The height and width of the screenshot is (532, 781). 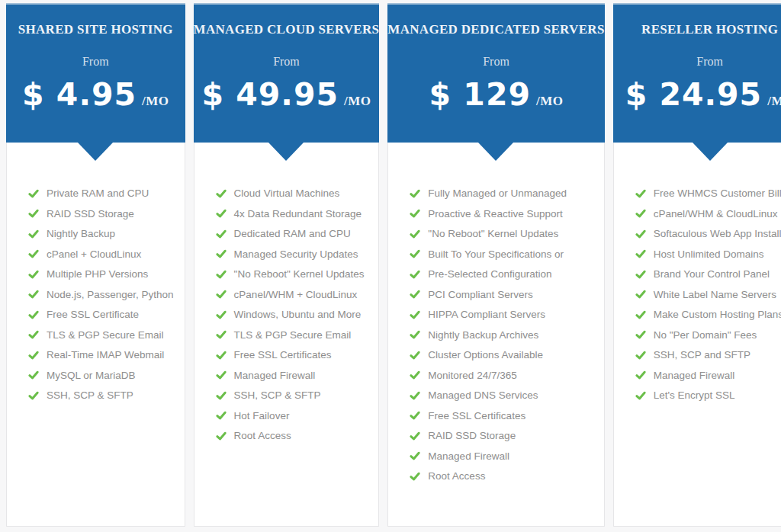 What do you see at coordinates (101, 294) in the screenshot?
I see `feature-item: Node.js, Passenger, Python` at bounding box center [101, 294].